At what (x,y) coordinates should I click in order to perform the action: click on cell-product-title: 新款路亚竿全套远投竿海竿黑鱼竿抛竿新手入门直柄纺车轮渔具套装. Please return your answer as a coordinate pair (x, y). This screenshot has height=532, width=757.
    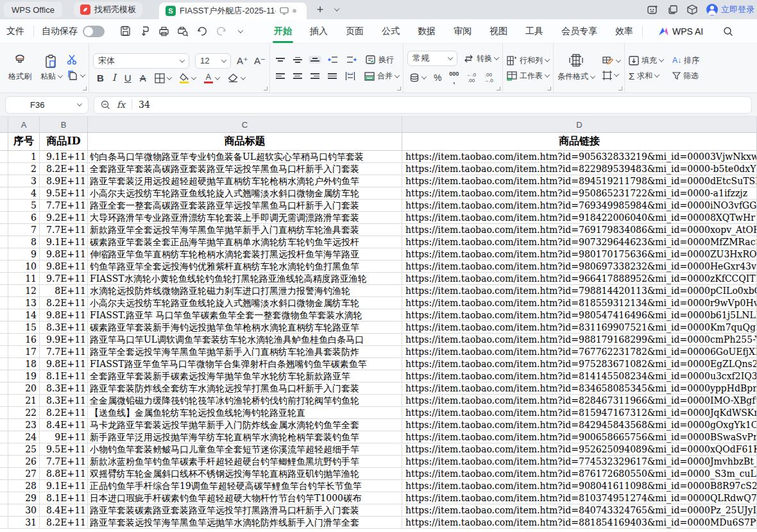
    Looking at the image, I should click on (245, 230).